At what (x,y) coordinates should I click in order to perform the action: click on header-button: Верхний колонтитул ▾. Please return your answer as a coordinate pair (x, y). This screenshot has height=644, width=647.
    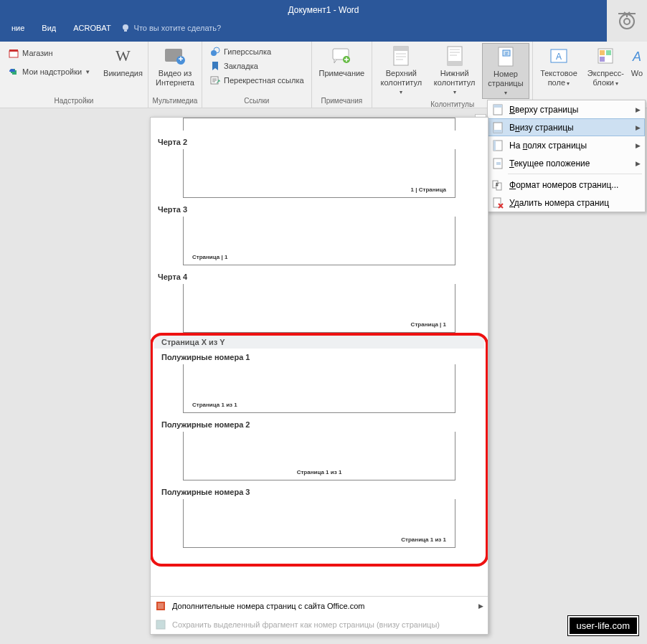
    Looking at the image, I should click on (401, 70).